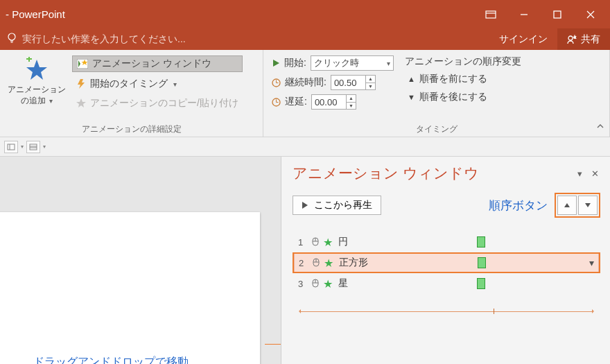 This screenshot has width=610, height=364. Describe the element at coordinates (343, 205) in the screenshot. I see `play-label: ここから再生` at that location.